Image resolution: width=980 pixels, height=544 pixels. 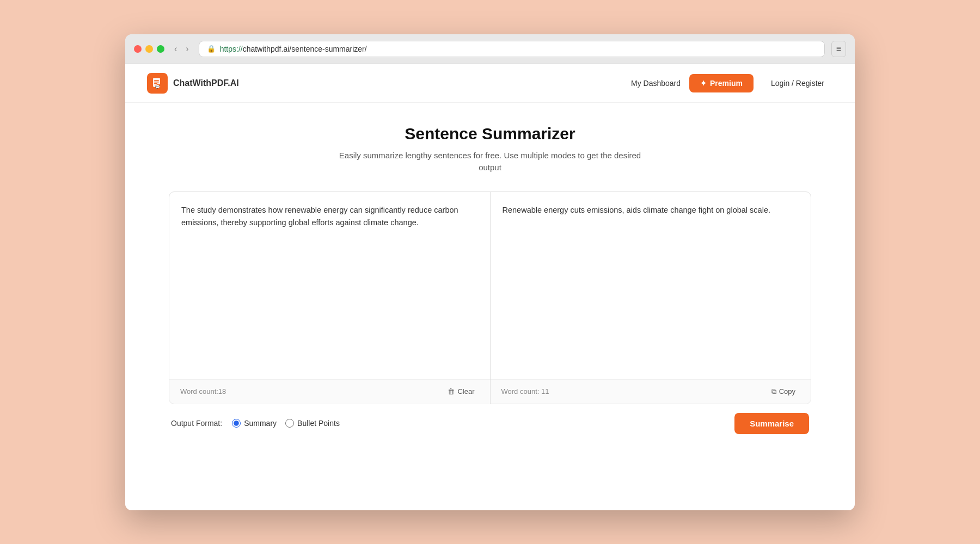 I want to click on logo-area: 💬 ChatWithPDF.AI, so click(x=193, y=83).